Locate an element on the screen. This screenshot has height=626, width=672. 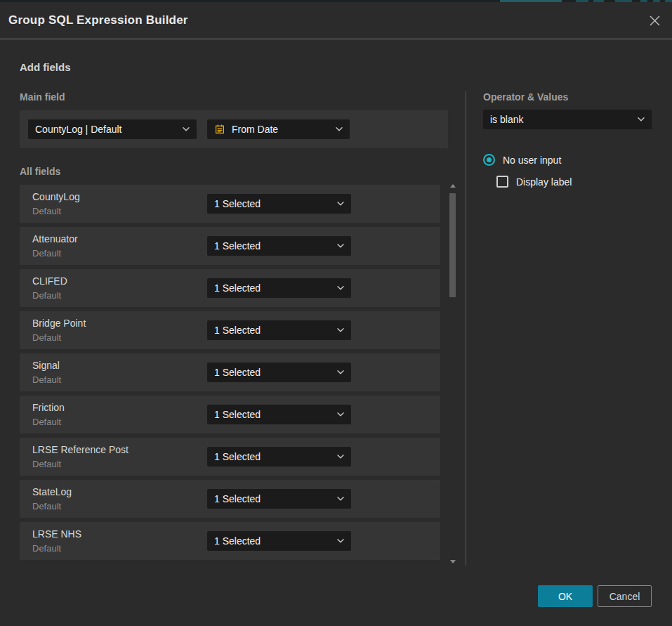
radio-selected-icon is located at coordinates (489, 160).